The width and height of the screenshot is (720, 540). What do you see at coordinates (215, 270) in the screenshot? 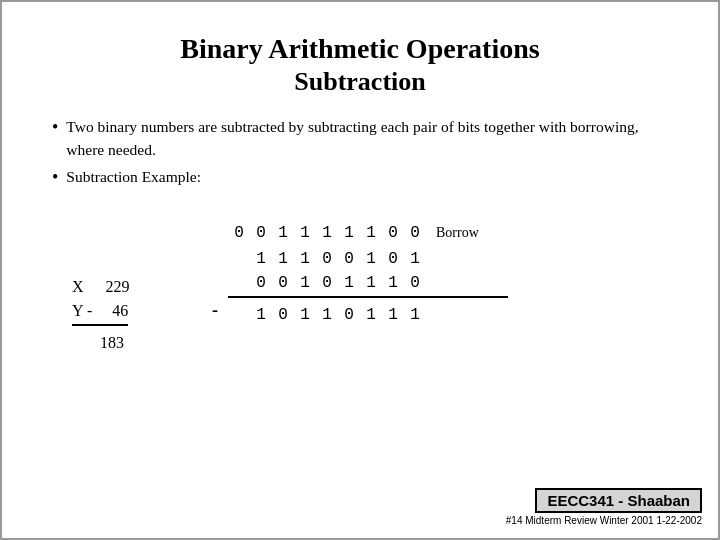
I see `minus-section: -` at bounding box center [215, 270].